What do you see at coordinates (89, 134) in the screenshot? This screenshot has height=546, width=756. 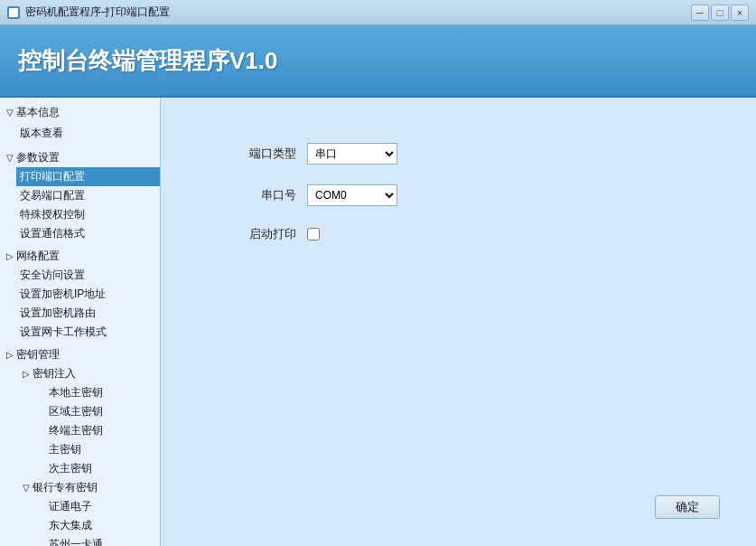 I see `sidebar-item-version-check: 版本查看` at bounding box center [89, 134].